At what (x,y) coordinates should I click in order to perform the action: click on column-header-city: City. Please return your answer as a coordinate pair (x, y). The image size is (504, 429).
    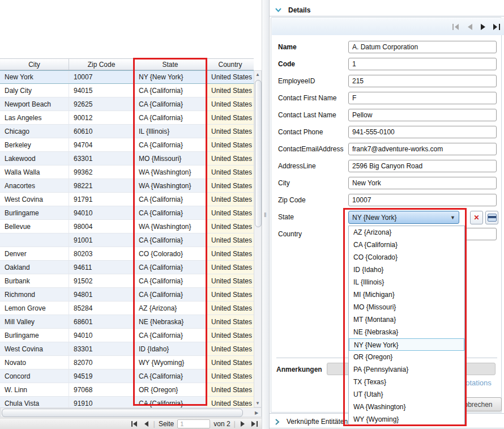
    Looking at the image, I should click on (35, 65).